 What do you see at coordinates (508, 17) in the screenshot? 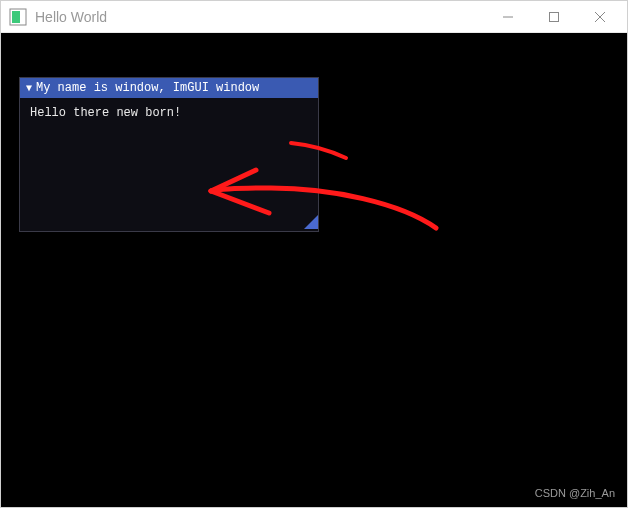
I see `minimize-button` at bounding box center [508, 17].